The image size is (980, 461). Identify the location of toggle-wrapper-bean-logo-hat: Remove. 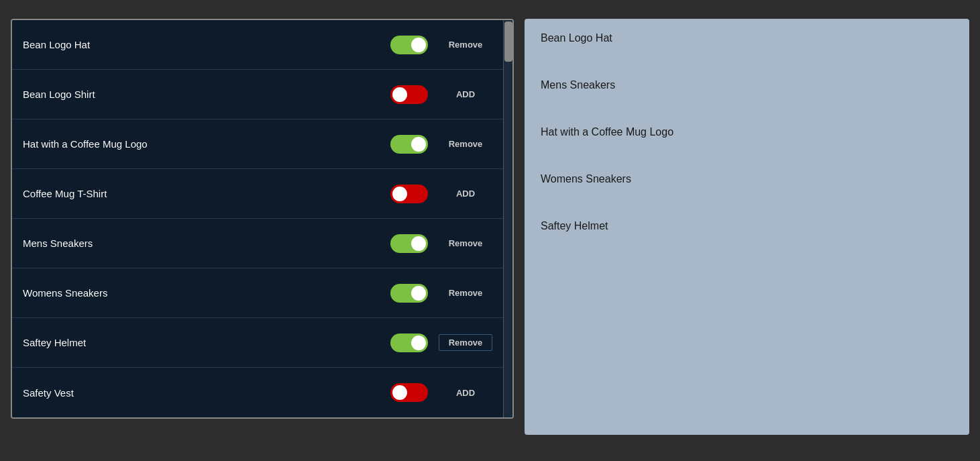
(441, 45).